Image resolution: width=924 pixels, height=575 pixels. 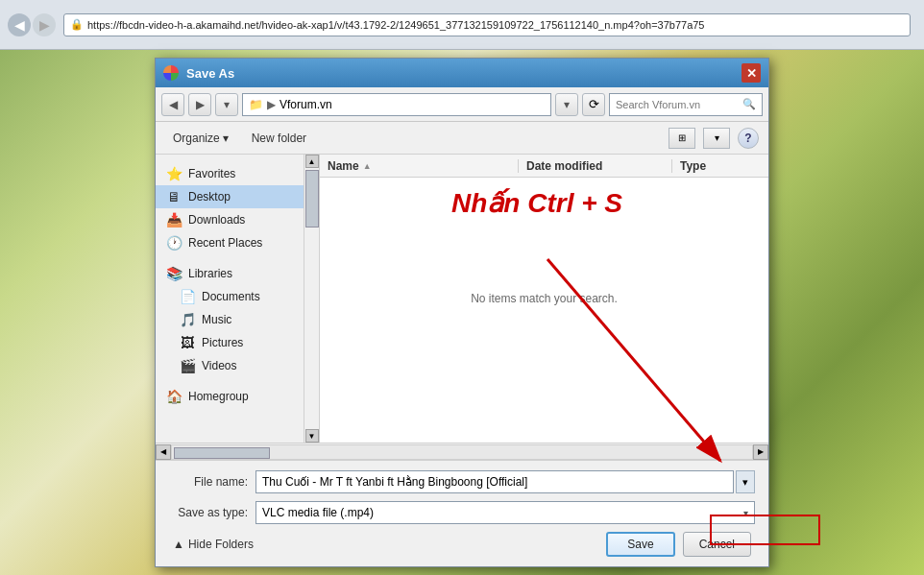 I want to click on documents-label: Documents, so click(x=231, y=297).